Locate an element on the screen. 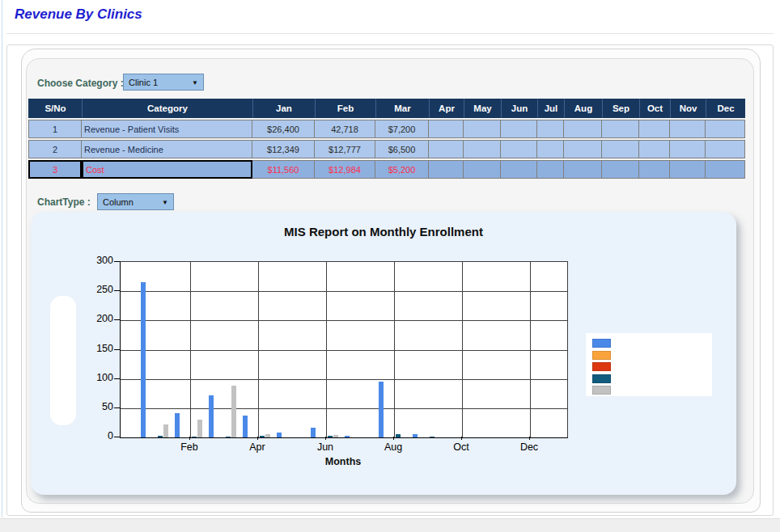 The image size is (780, 532). category-dropdown: ▼ Clinic 1 is located at coordinates (163, 82).